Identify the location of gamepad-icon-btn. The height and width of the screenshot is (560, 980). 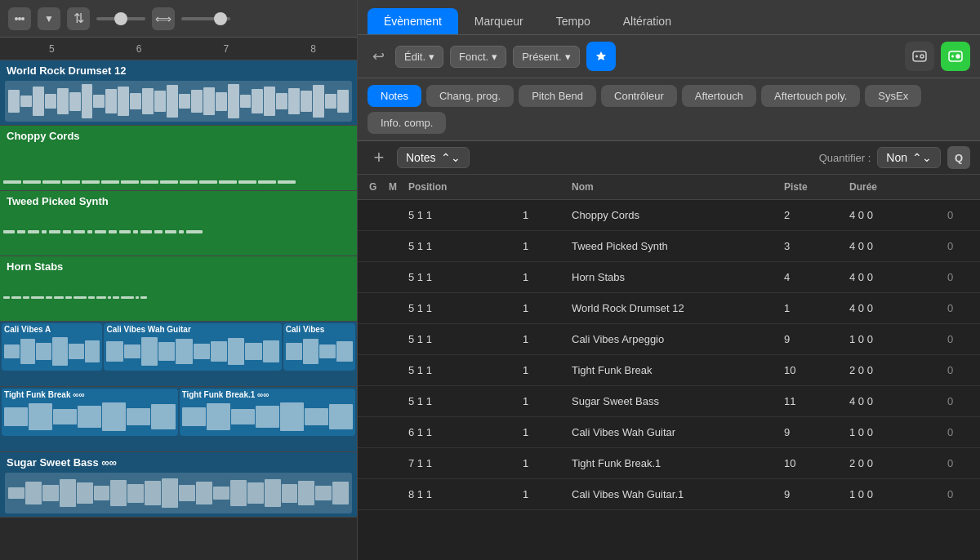
(920, 56).